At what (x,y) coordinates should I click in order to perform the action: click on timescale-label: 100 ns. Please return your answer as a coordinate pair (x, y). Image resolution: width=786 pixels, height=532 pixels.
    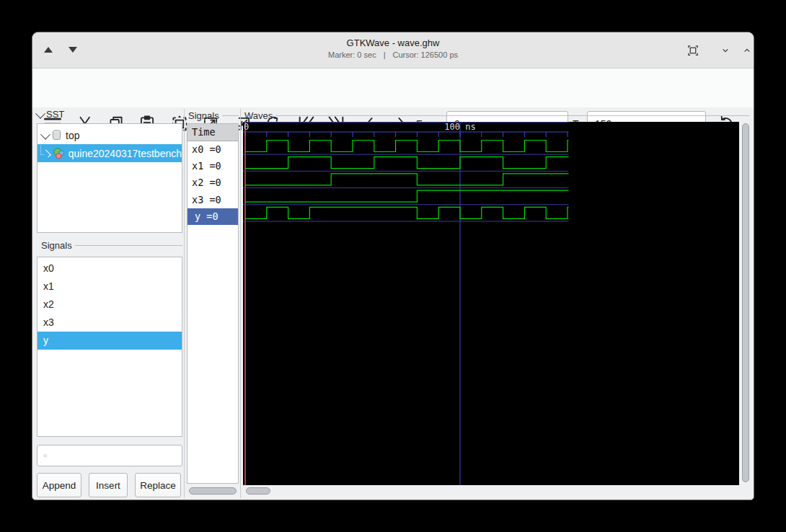
    Looking at the image, I should click on (460, 127).